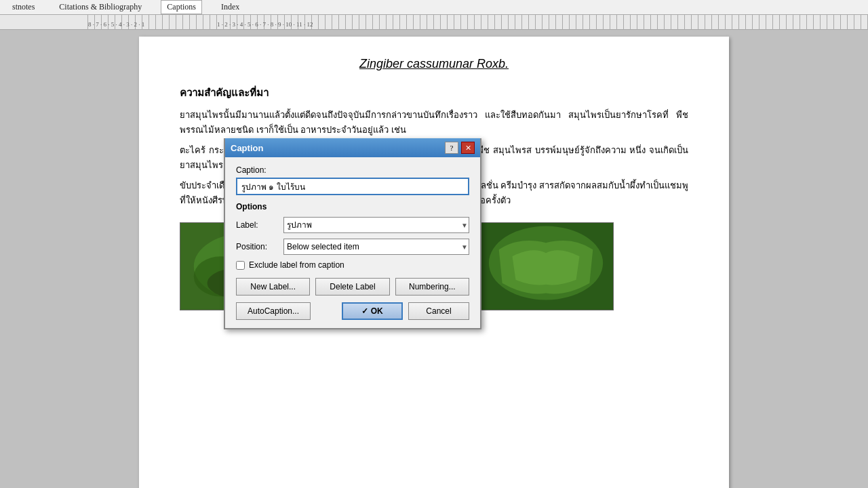 The image size is (868, 488). I want to click on toolbar-captions: Captions, so click(182, 7).